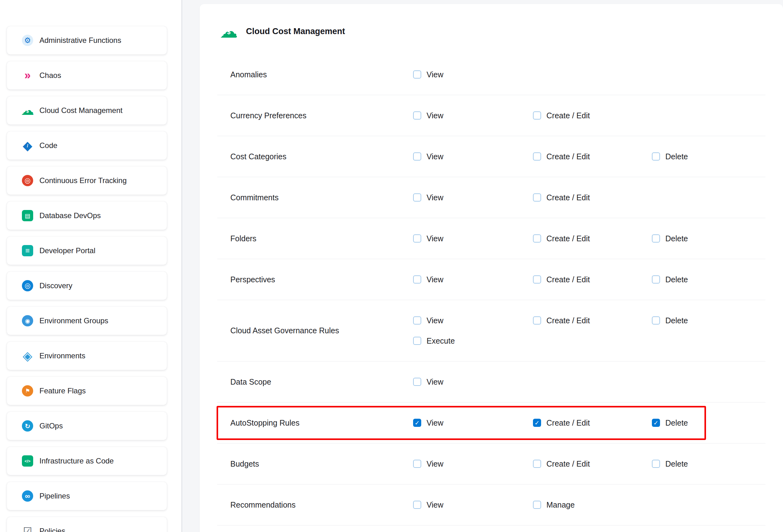 The image size is (783, 532). Describe the element at coordinates (28, 146) in the screenshot. I see `code-diamond-icon: ◆/` at that location.